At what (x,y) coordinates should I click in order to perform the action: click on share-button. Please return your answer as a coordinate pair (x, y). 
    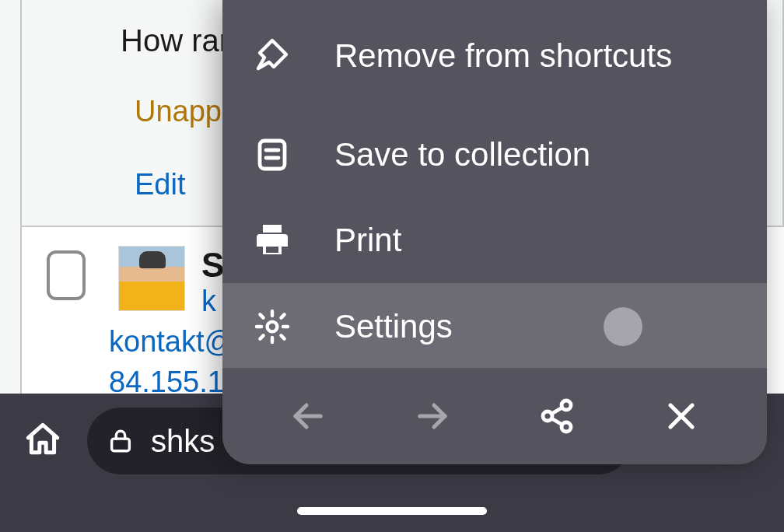
    Looking at the image, I should click on (557, 416).